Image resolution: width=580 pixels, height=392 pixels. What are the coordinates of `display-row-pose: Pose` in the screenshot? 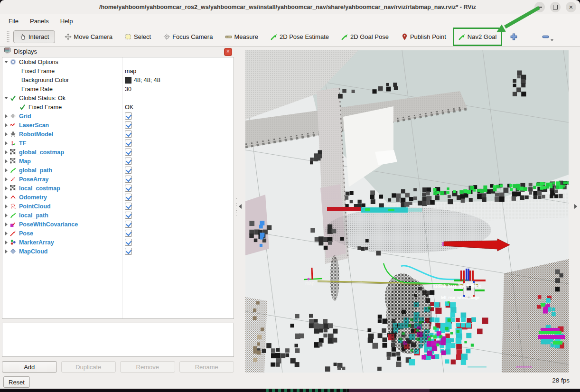 It's located at (118, 233).